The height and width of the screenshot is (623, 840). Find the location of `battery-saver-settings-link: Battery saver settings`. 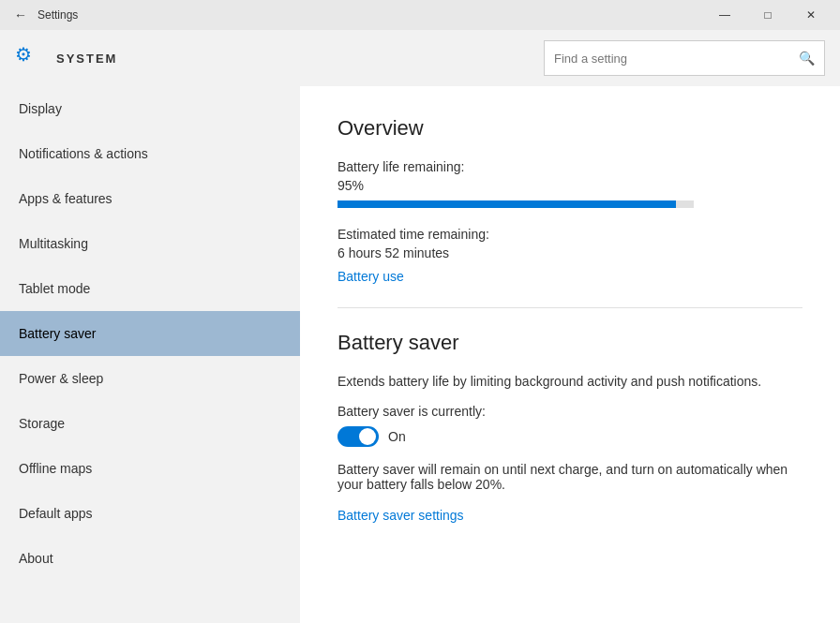

battery-saver-settings-link: Battery saver settings is located at coordinates (401, 515).